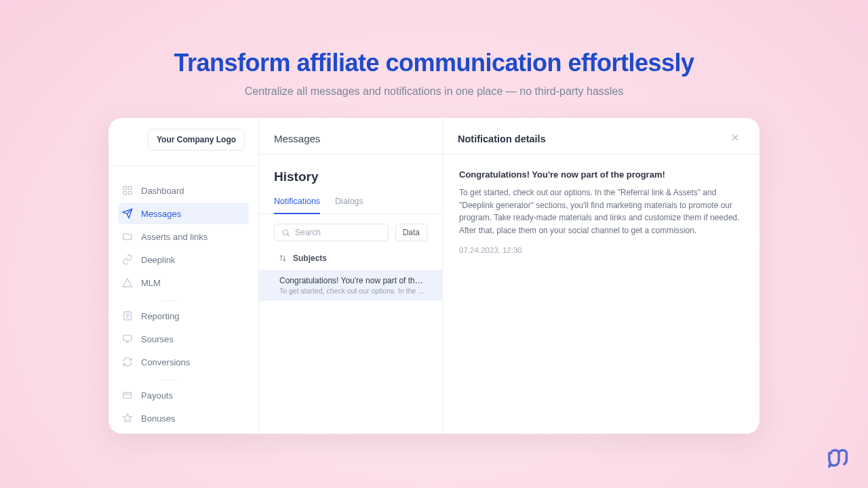  I want to click on refresh-icon, so click(127, 362).